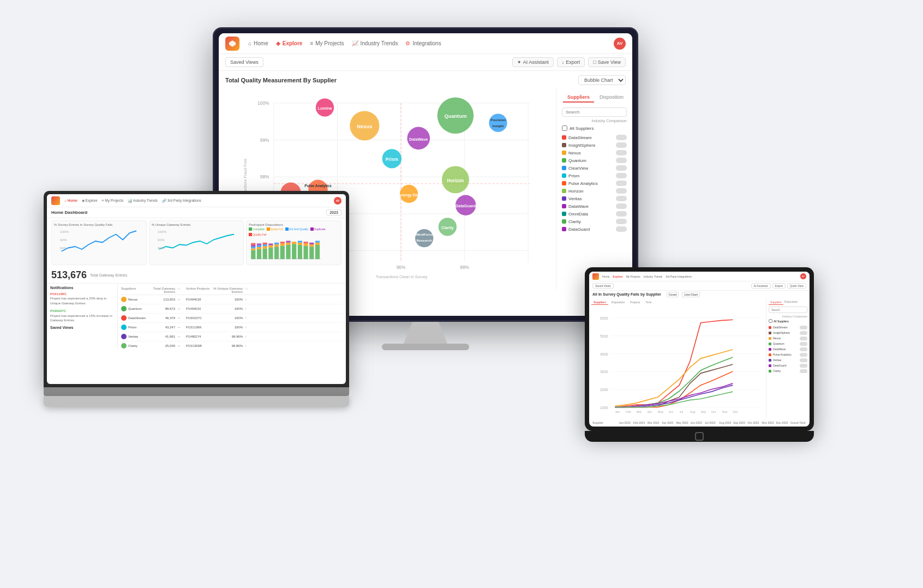 This screenshot has height=588, width=923. Describe the element at coordinates (325, 108) in the screenshot. I see `svg-text: Lumina` at that location.